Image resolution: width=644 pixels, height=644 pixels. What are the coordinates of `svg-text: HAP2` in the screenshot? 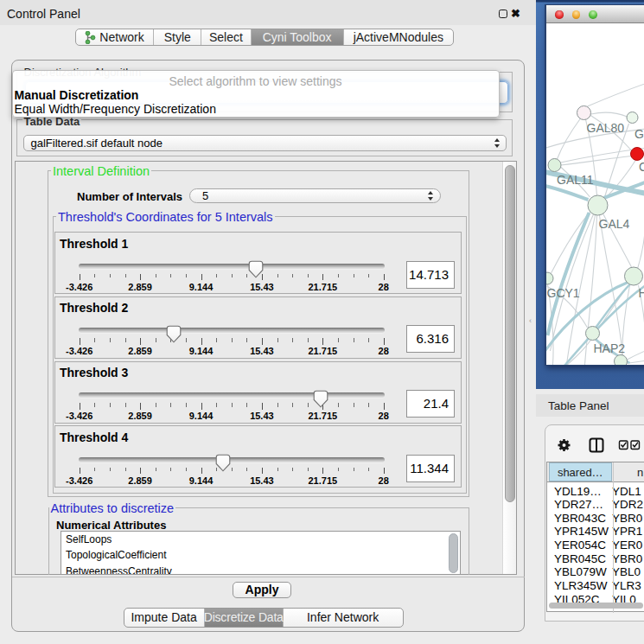 It's located at (610, 348).